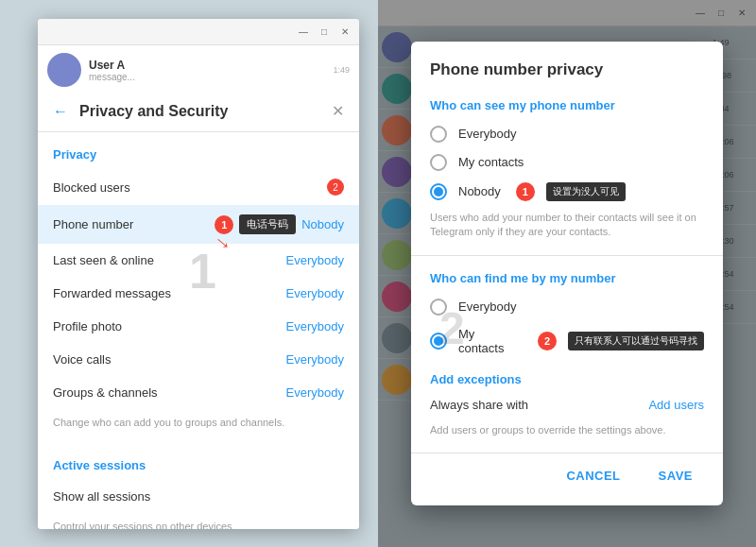 Image resolution: width=756 pixels, height=547 pixels. I want to click on radio-everybody-see-label: Everybody, so click(488, 134).